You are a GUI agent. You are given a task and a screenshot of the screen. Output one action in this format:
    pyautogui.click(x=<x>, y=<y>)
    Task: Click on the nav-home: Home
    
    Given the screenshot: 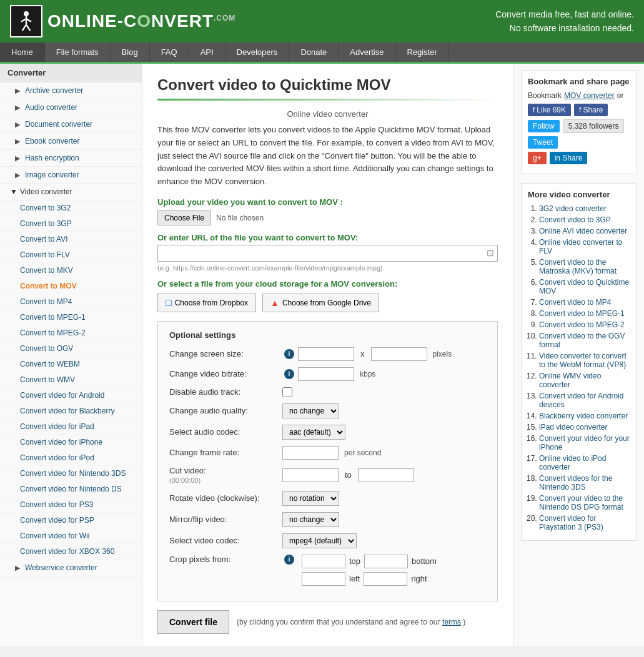 What is the action you would take?
    pyautogui.click(x=22, y=52)
    